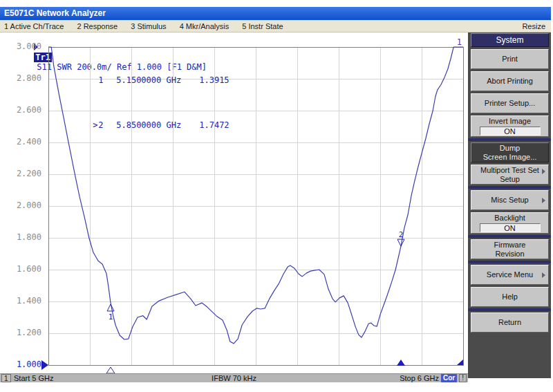 This screenshot has height=392, width=553. Describe the element at coordinates (510, 174) in the screenshot. I see `sidebar-button-multiport-test-set-setup: Multiport Test Set Setup` at that location.